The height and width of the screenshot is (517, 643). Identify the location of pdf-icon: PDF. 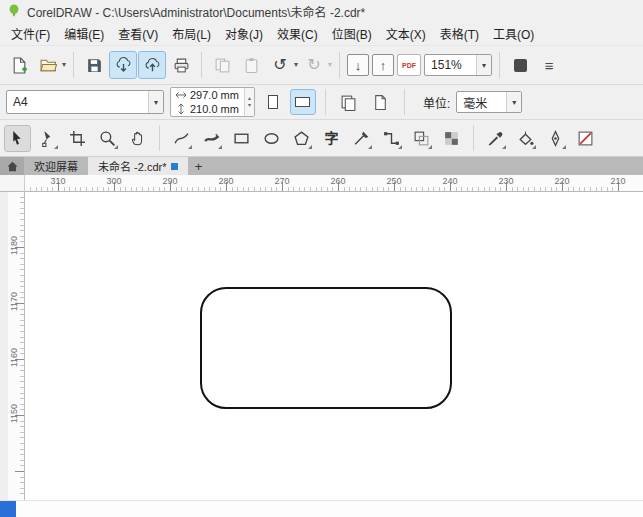
(409, 66).